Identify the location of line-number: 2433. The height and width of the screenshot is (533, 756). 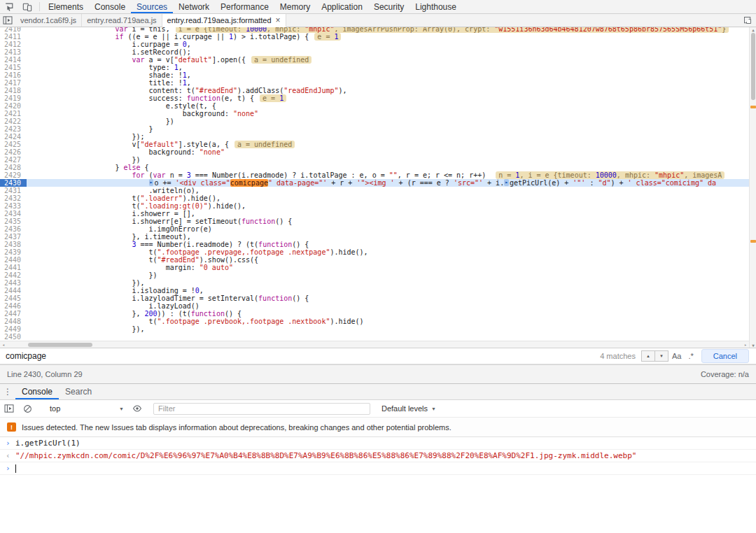
(13, 206).